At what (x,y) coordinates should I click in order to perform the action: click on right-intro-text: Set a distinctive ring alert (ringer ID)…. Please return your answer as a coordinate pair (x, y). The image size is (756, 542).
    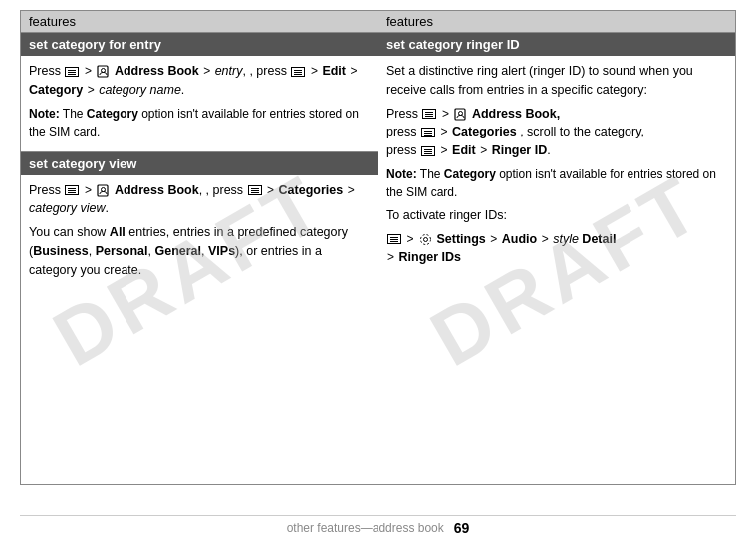
    Looking at the image, I should click on (540, 80).